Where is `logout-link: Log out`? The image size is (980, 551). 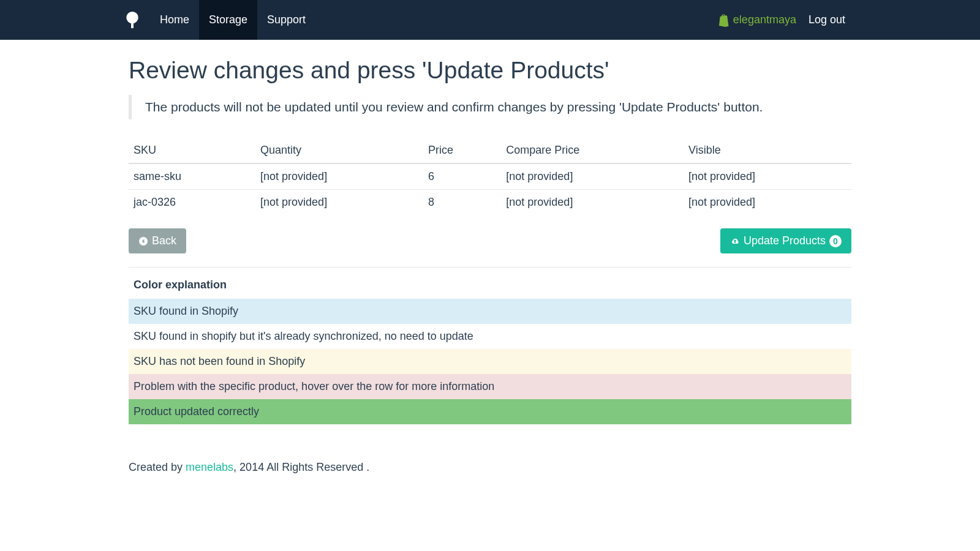
logout-link: Log out is located at coordinates (870, 20).